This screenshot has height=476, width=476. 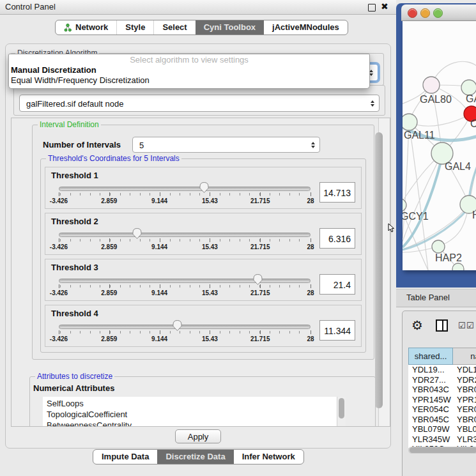 I want to click on table-row: YER054CYER0, so click(x=442, y=410).